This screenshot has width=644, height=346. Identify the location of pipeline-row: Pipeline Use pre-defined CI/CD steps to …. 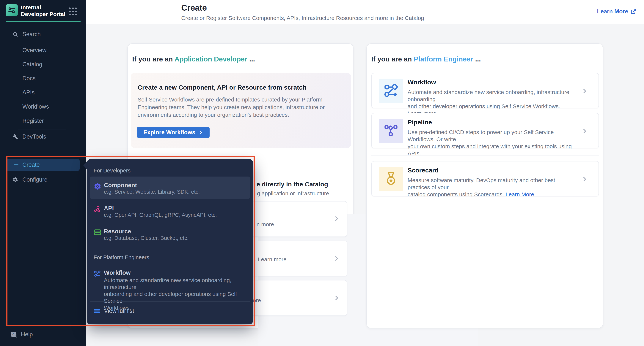
(485, 131).